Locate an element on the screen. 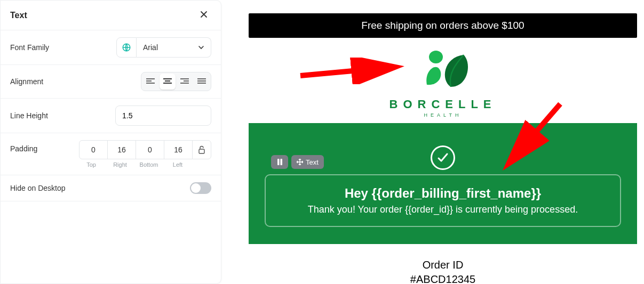 The width and height of the screenshot is (644, 284). font-family-row: Font Family Arial is located at coordinates (111, 48).